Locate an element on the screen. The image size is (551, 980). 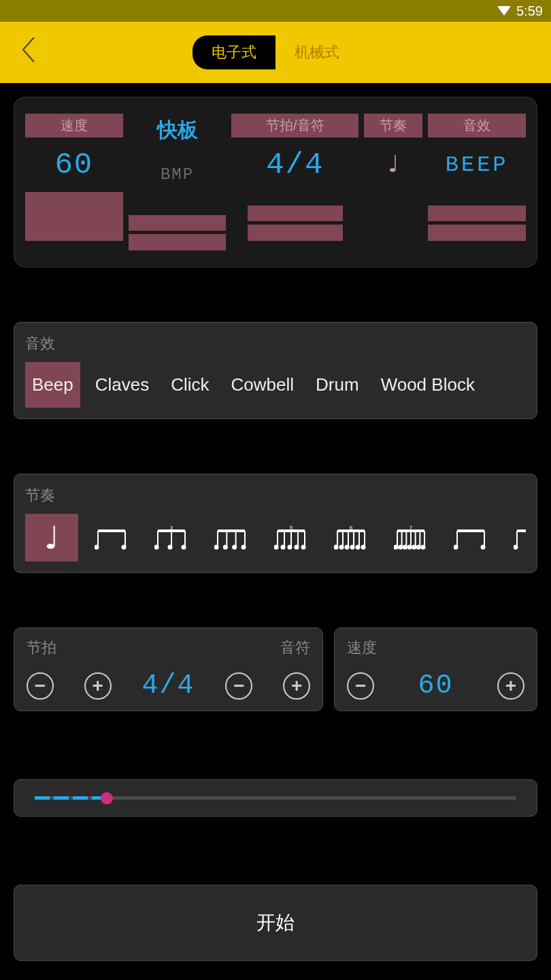
rhythm-item-sixteenth is located at coordinates (231, 538).